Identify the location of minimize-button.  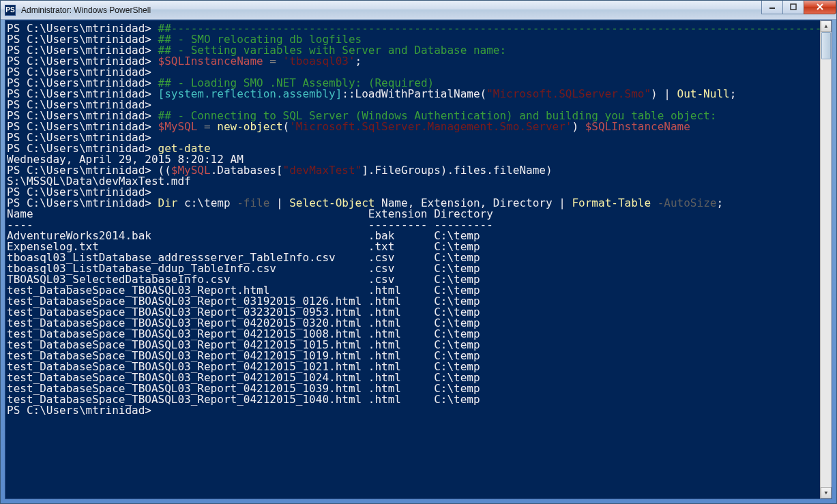
(772, 8).